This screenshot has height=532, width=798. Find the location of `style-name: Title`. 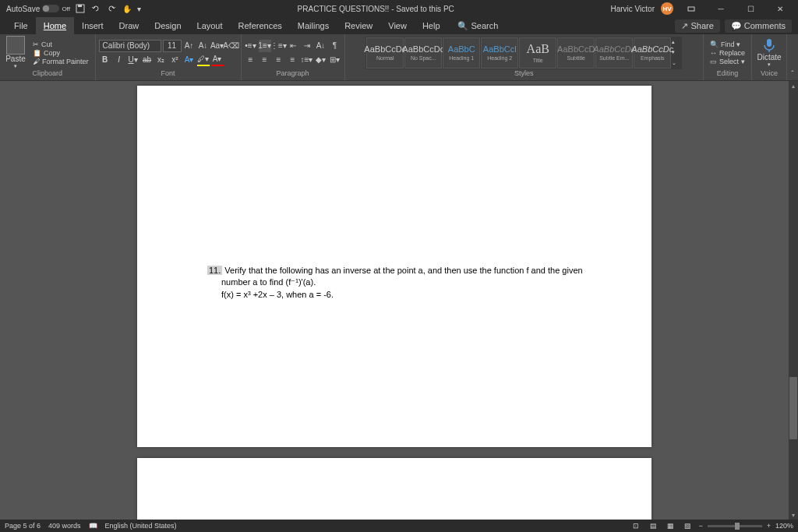

style-name: Title is located at coordinates (538, 61).